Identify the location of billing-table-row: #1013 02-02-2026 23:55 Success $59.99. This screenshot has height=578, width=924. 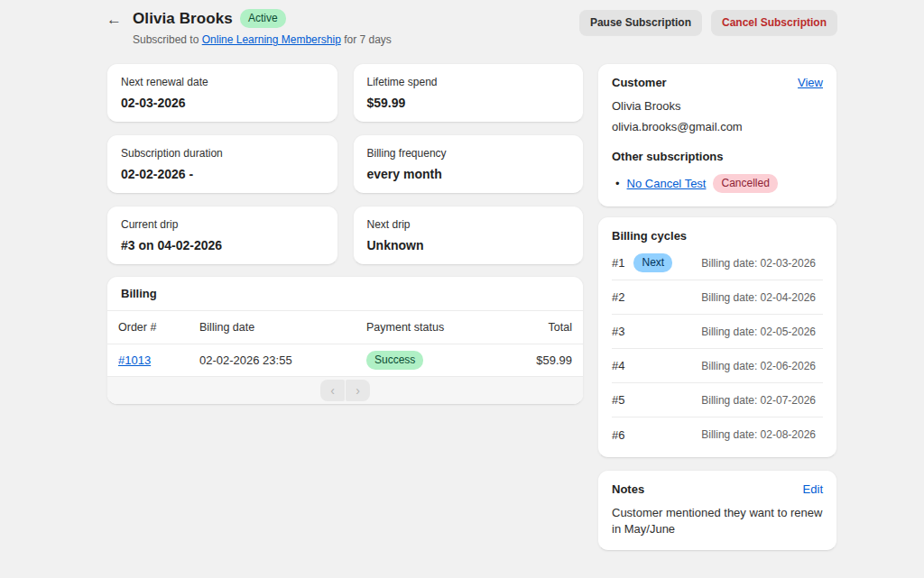
(345, 361).